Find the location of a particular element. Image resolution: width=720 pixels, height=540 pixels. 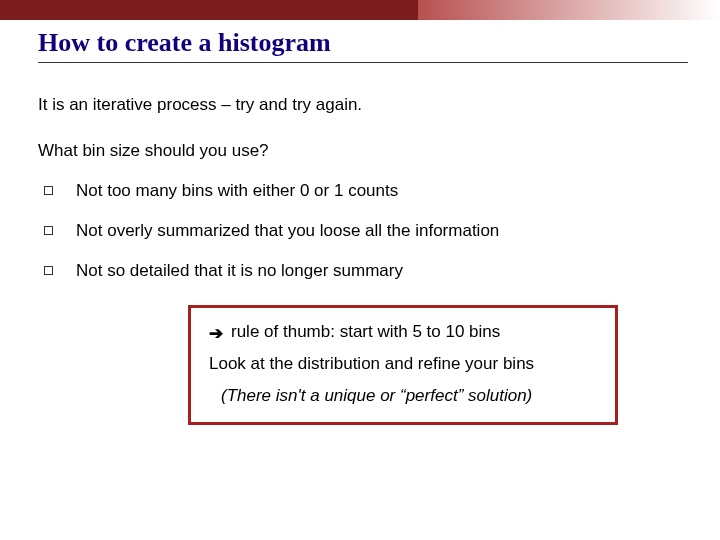

note-line: (There isn't a unique or “perfect” solut… is located at coordinates (409, 396).